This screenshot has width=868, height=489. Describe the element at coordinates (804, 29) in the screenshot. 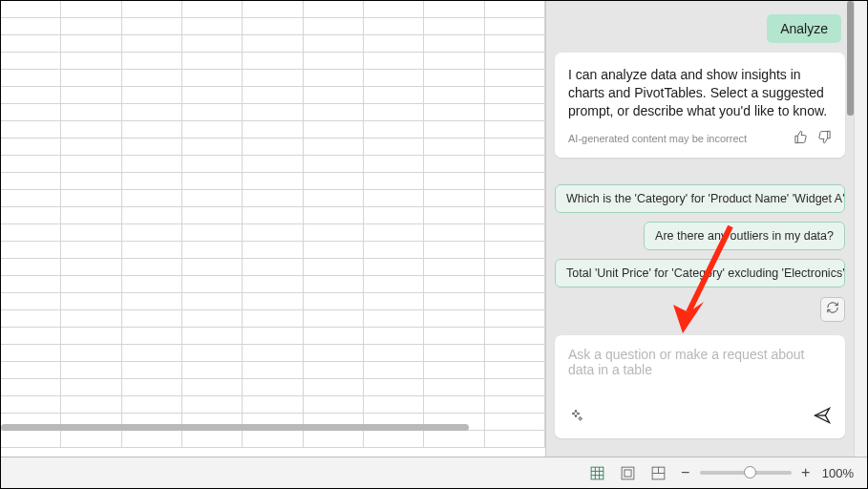

I see `analyze-button: Analyze` at that location.